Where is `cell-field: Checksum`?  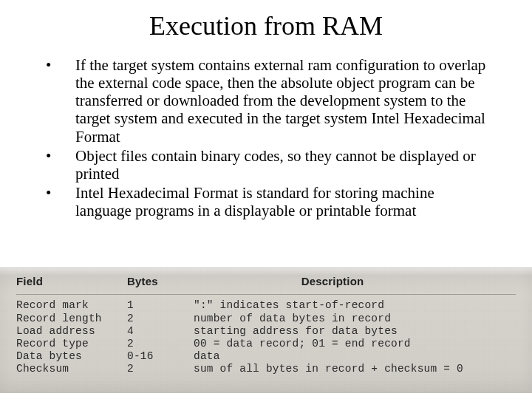
cell-field: Checksum is located at coordinates (72, 369).